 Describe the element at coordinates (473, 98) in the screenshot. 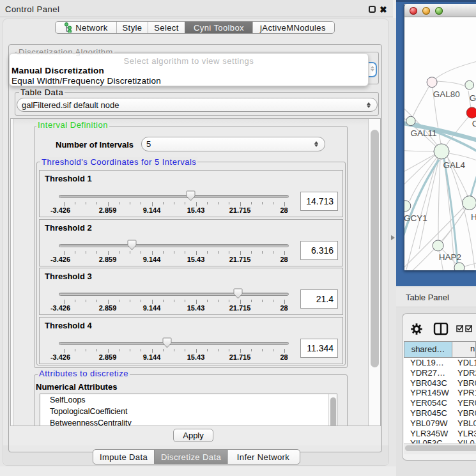

I see `svg-text: GA` at that location.